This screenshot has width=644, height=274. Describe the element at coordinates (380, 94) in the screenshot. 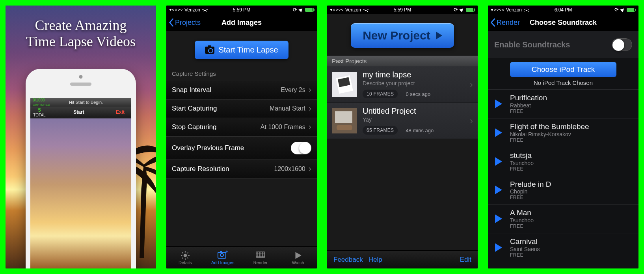

I see `frame-count-badge: 10 FRAMES` at that location.